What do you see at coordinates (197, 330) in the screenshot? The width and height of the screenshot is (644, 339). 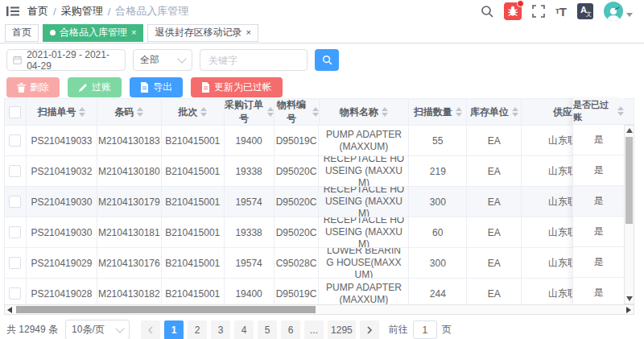 I see `page-button-2: 2` at bounding box center [197, 330].